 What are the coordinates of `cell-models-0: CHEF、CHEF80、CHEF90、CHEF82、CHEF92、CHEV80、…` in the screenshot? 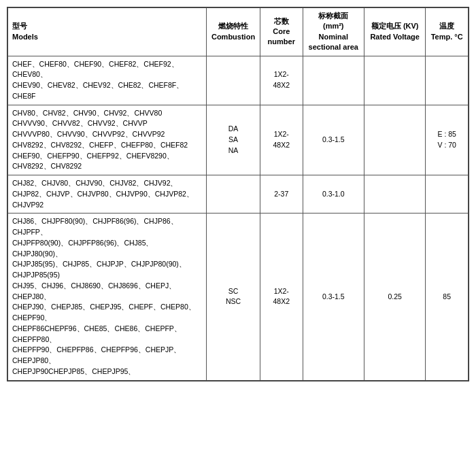 It's located at (107, 80).